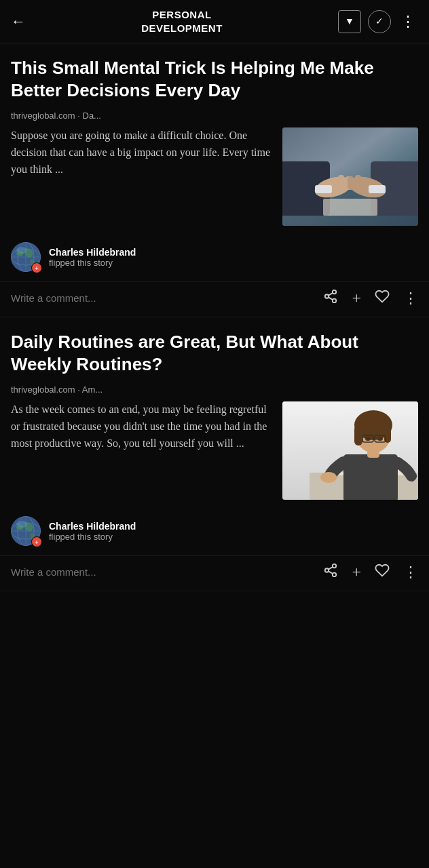 The image size is (429, 868). What do you see at coordinates (350, 22) in the screenshot?
I see `filter-icon: ▼` at bounding box center [350, 22].